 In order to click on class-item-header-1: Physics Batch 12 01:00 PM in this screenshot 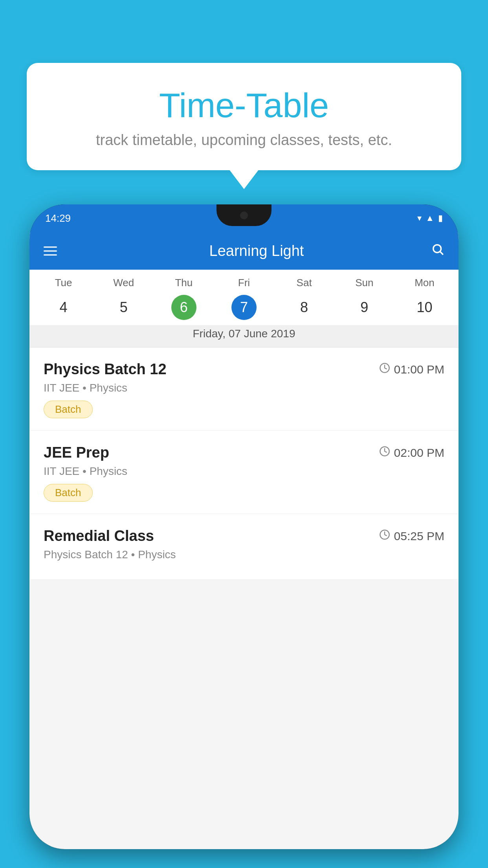, I will do `click(244, 370)`.